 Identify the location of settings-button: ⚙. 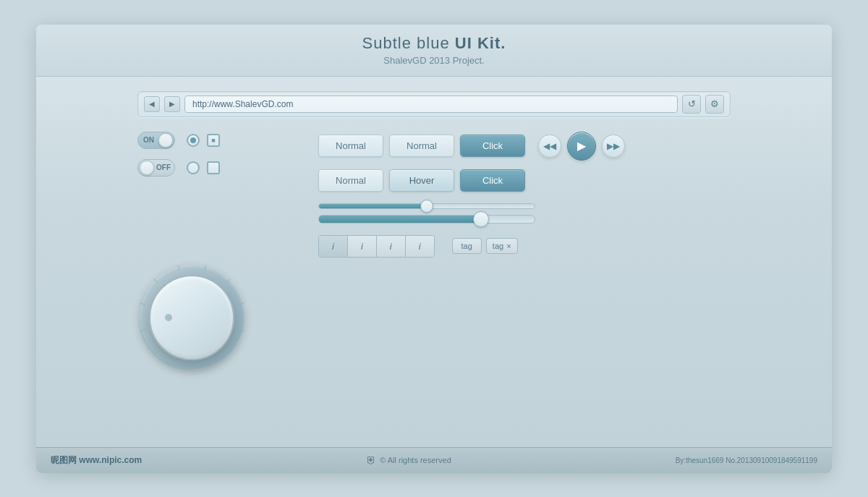
(715, 104).